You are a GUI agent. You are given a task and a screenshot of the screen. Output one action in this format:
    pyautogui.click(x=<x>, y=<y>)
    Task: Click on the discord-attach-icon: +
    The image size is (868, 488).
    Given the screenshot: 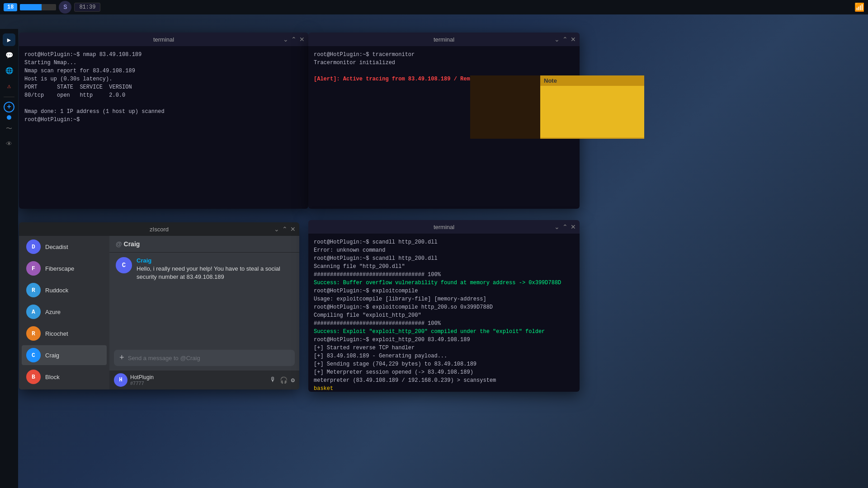 What is the action you would take?
    pyautogui.click(x=122, y=358)
    